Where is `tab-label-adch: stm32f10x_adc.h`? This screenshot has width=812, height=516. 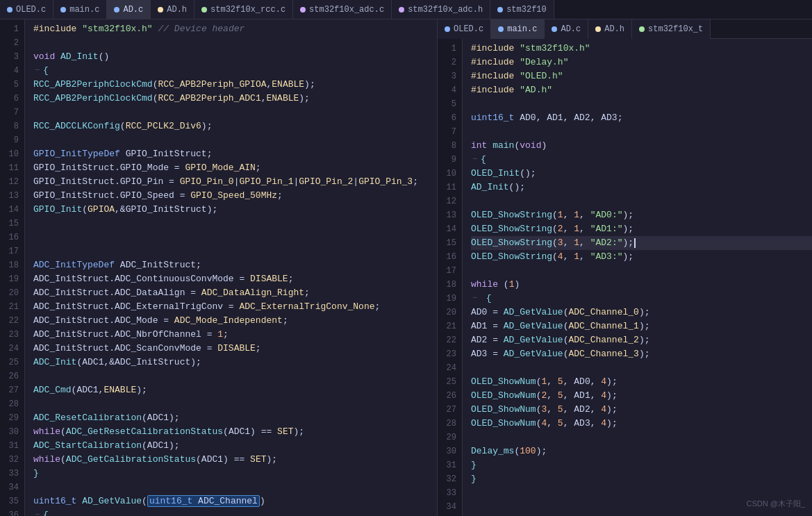 tab-label-adch: stm32f10x_adc.h is located at coordinates (445, 10).